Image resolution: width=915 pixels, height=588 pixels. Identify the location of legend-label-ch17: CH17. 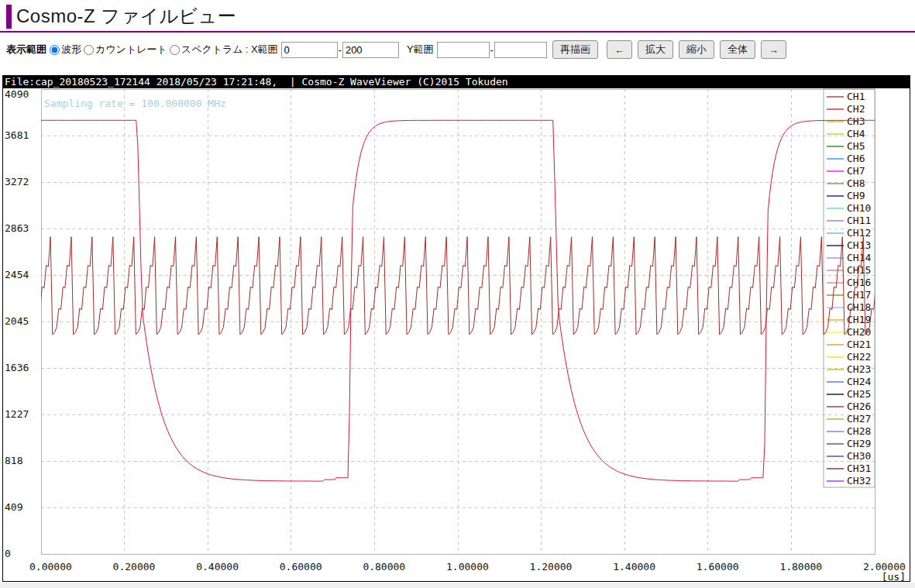
(858, 294).